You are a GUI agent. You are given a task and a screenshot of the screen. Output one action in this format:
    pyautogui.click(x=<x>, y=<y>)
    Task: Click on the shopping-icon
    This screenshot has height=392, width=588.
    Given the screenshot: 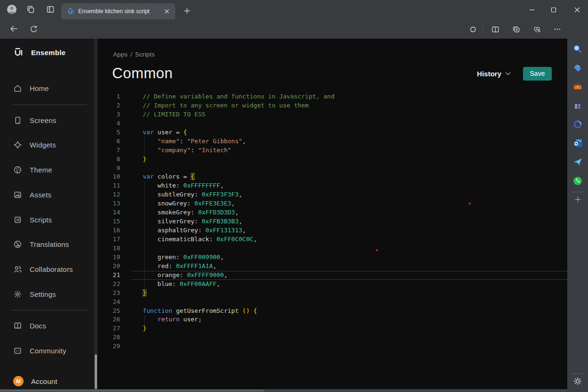 What is the action you would take?
    pyautogui.click(x=578, y=68)
    